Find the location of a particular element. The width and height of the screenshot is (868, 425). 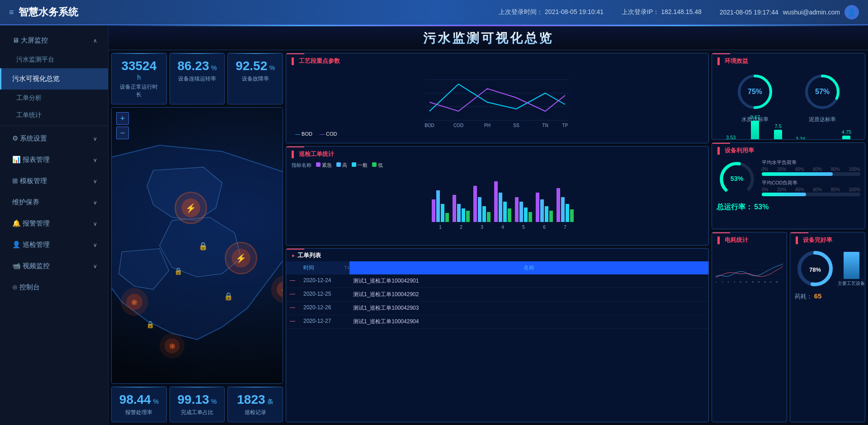

bottom-stats-row: 98.44 % 报警处理率 99.13 % 完成工单占比 is located at coordinates (197, 404).